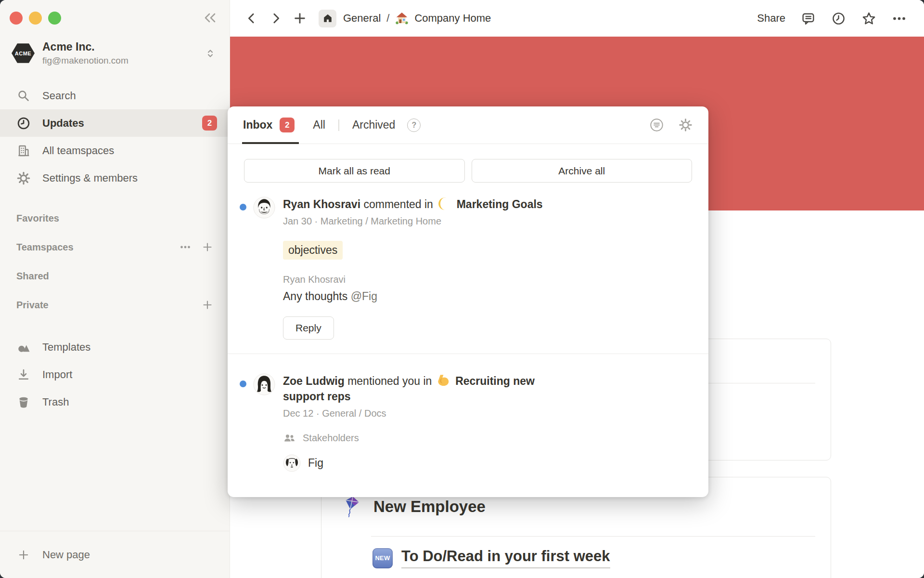 Image resolution: width=924 pixels, height=578 pixels. I want to click on actor-name: Ryan Khosravi, so click(321, 204).